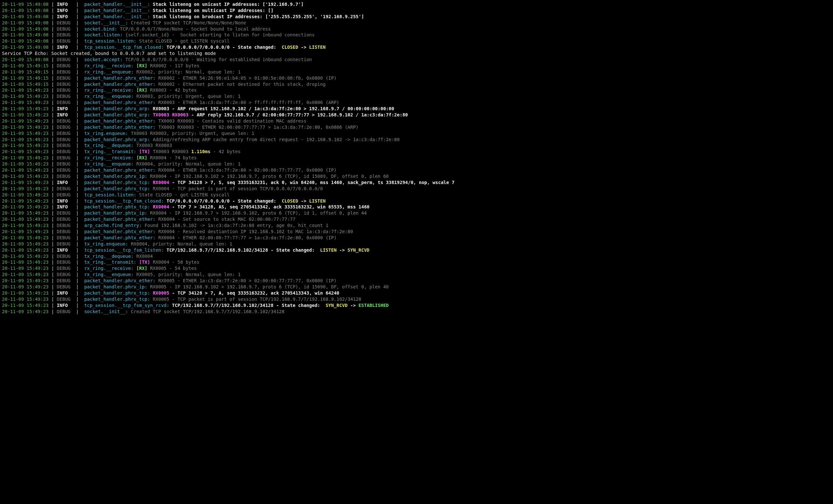 This screenshot has width=833, height=504. Describe the element at coordinates (416, 133) in the screenshot. I see `log-line: 20-11-09 15:49:23 | DEBUG | tx_ring.enqu…` at that location.